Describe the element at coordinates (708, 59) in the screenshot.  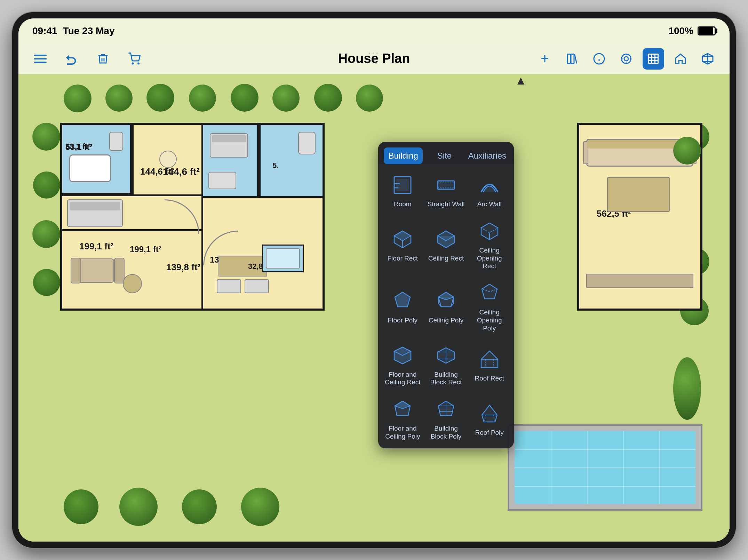
I see `3d-view-button` at that location.